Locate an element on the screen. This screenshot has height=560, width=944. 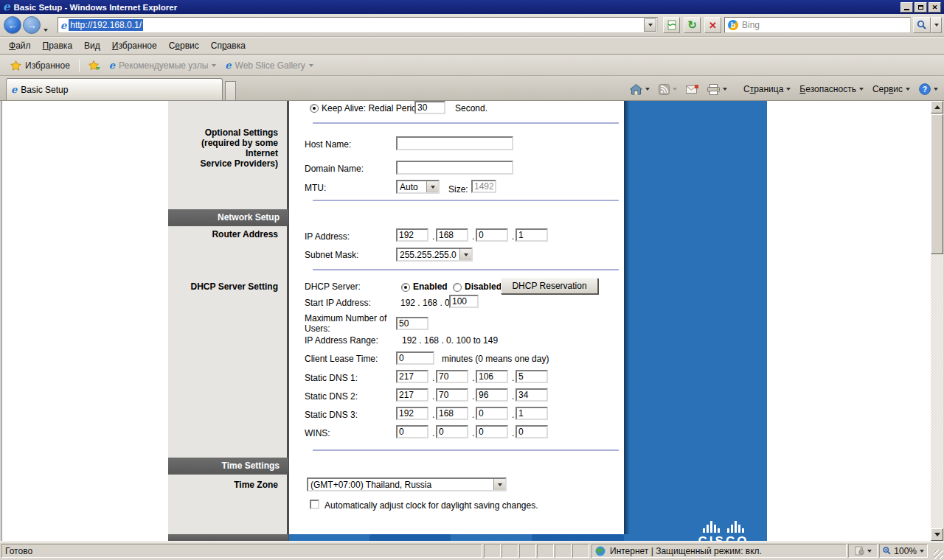
status-zone-text: Интернет | Защищенный режим: вкл. is located at coordinates (686, 551).